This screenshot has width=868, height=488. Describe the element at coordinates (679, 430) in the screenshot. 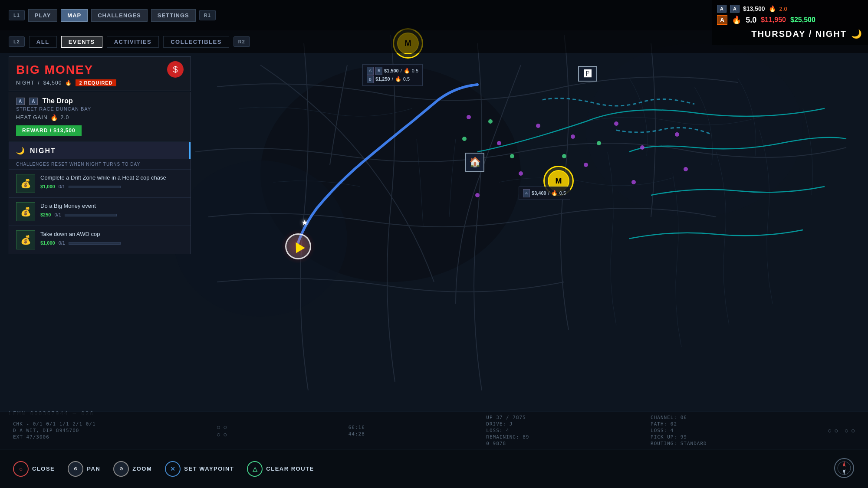

I see `info-channel: CHANNEL: 06 PATH: 02 LOSS: 4 PICK UP: 99…` at that location.